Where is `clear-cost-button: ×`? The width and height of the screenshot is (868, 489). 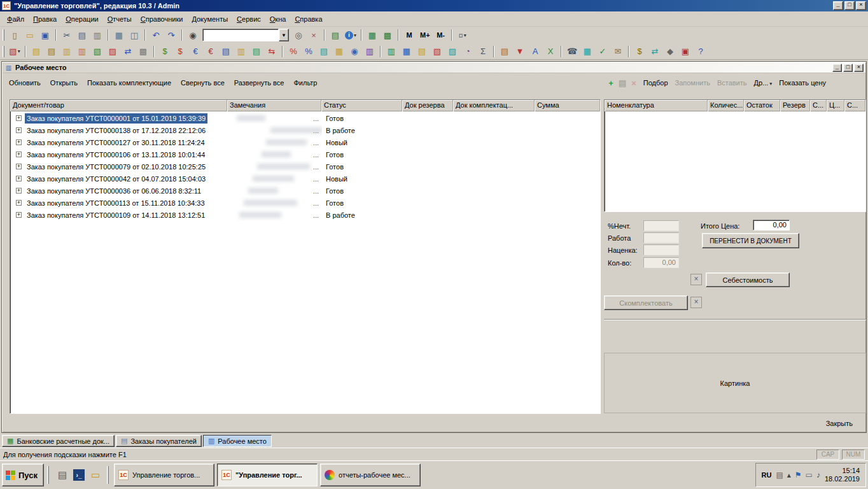 clear-cost-button: × is located at coordinates (696, 280).